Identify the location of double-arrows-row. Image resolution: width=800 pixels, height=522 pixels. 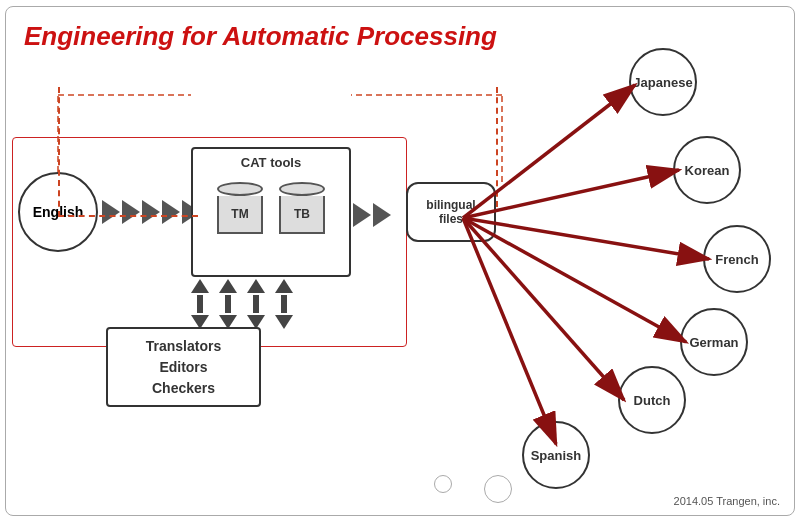
(242, 304).